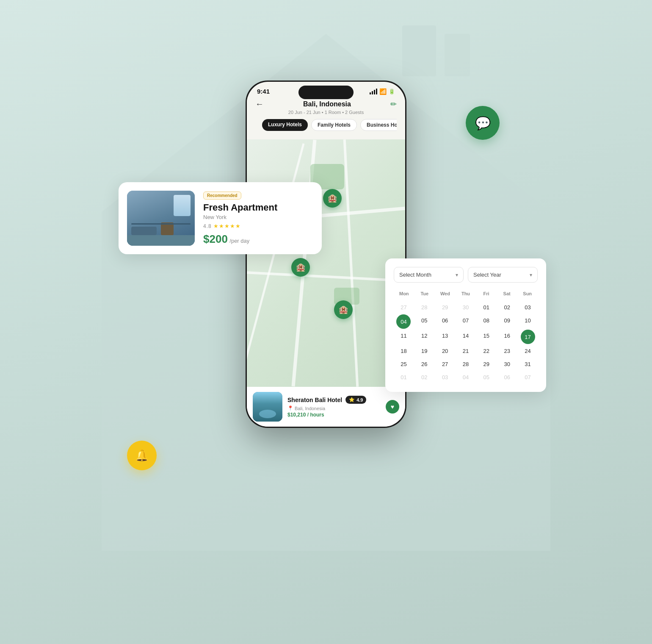  Describe the element at coordinates (382, 92) in the screenshot. I see `status-icons: 📶 🔋` at that location.